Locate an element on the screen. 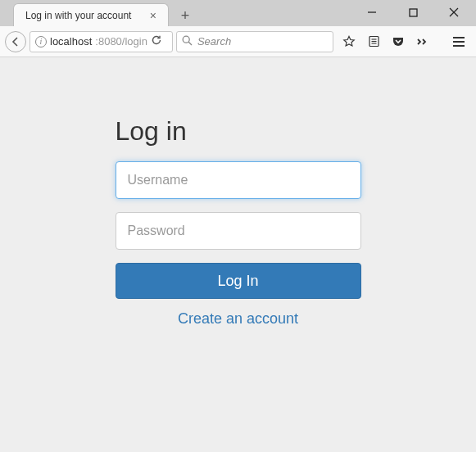 This screenshot has width=476, height=452. reading-list-icon is located at coordinates (374, 42).